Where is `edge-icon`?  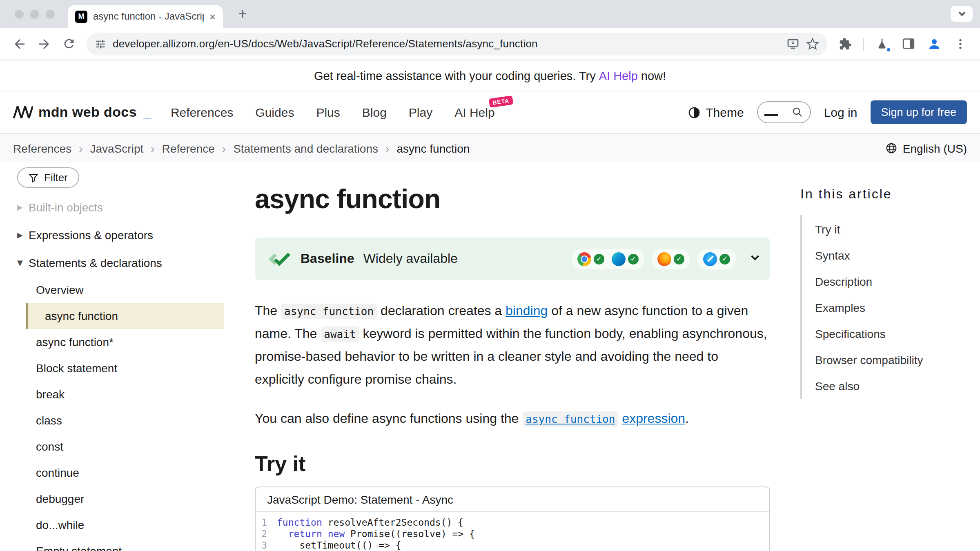 edge-icon is located at coordinates (619, 259).